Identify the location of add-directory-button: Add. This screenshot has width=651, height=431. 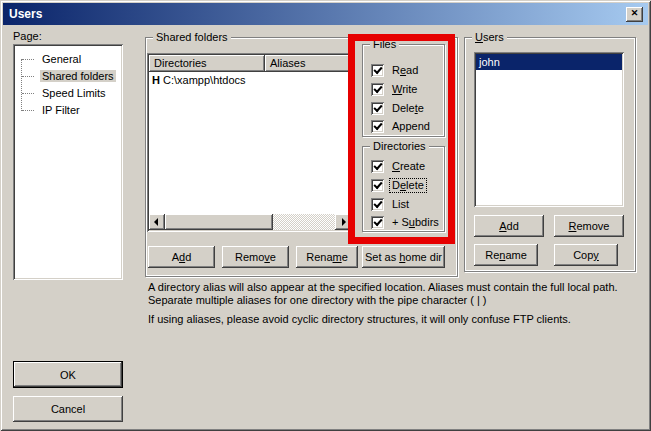
(182, 257).